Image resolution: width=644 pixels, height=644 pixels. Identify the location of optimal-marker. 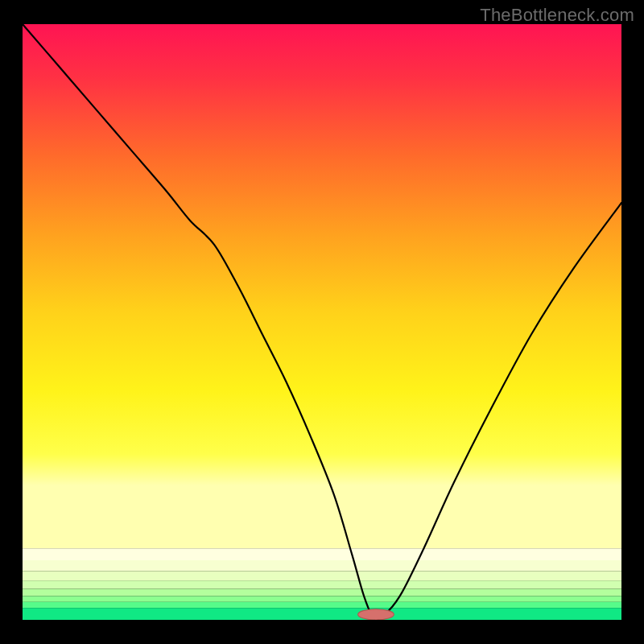
(377, 615).